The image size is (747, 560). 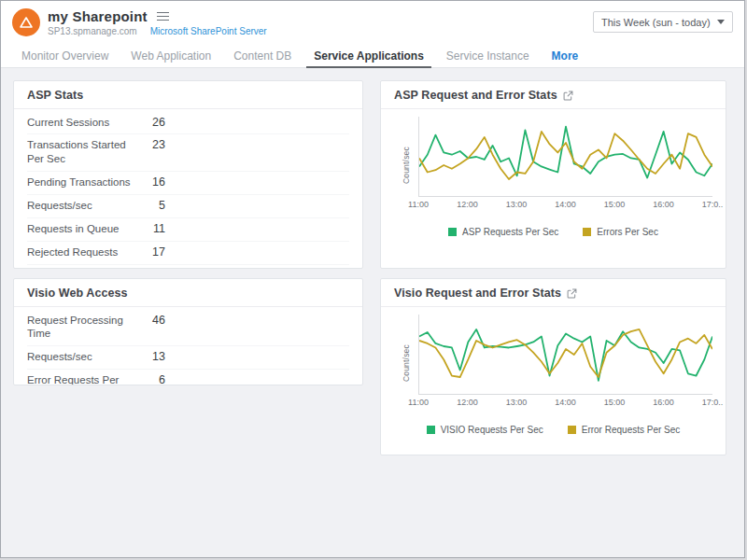 I want to click on stat-value: 17, so click(x=151, y=252).